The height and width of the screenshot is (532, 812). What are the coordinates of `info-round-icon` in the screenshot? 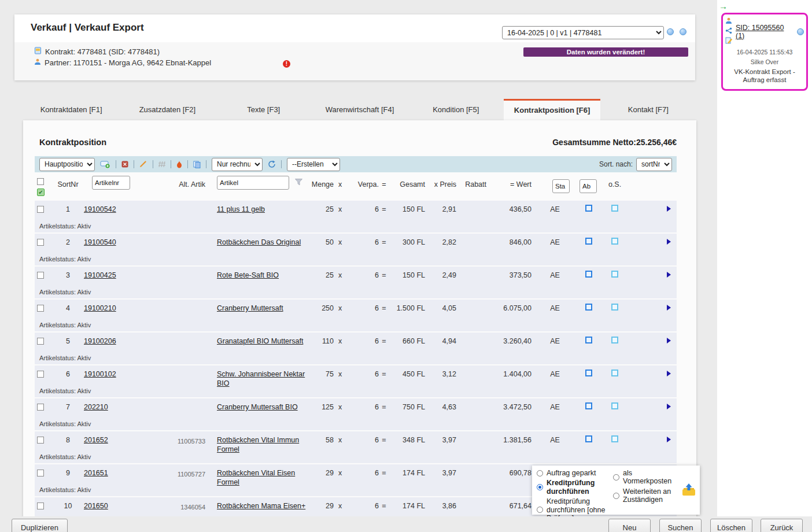 It's located at (683, 32).